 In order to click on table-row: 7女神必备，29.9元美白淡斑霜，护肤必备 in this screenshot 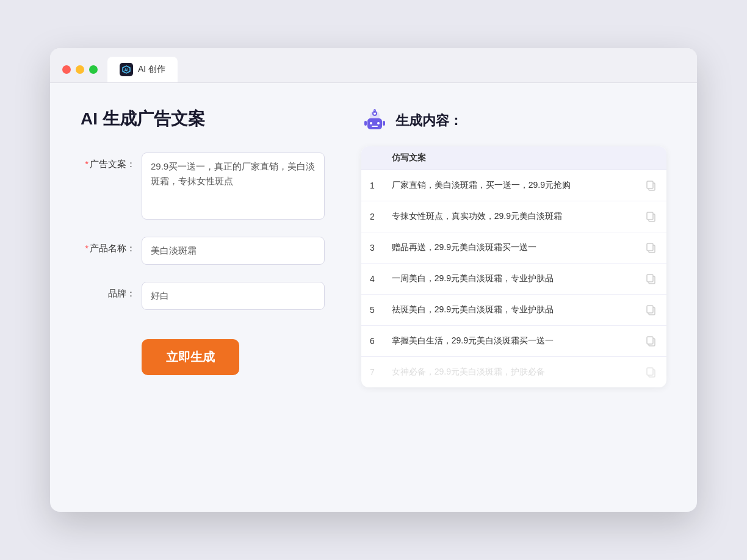, I will do `click(514, 372)`.